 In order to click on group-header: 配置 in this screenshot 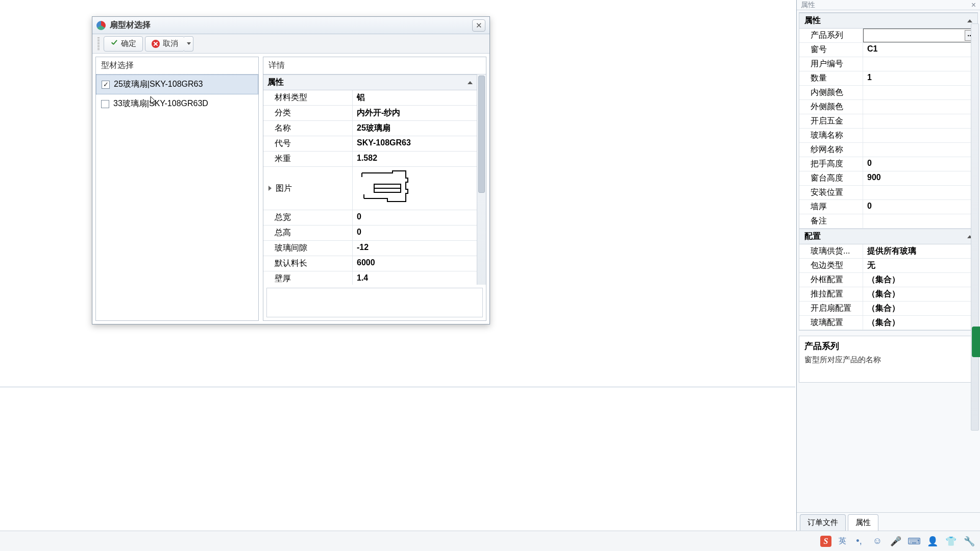, I will do `click(888, 237)`.